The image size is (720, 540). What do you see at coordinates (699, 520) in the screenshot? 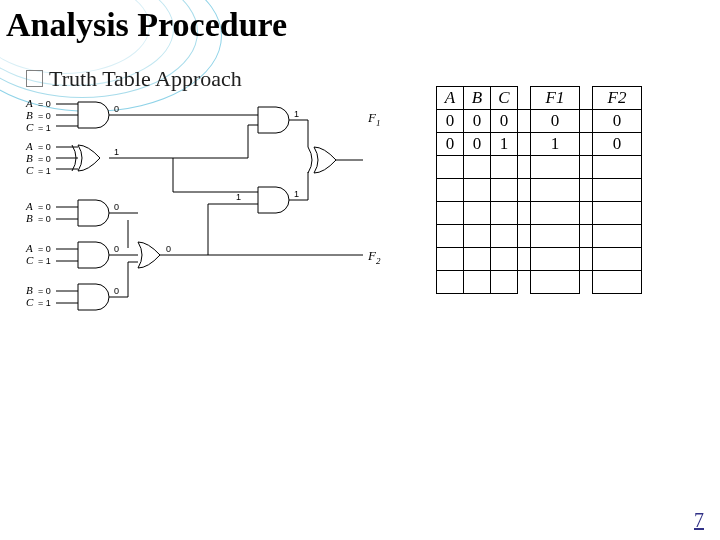
I see `page-number: 7` at bounding box center [699, 520].